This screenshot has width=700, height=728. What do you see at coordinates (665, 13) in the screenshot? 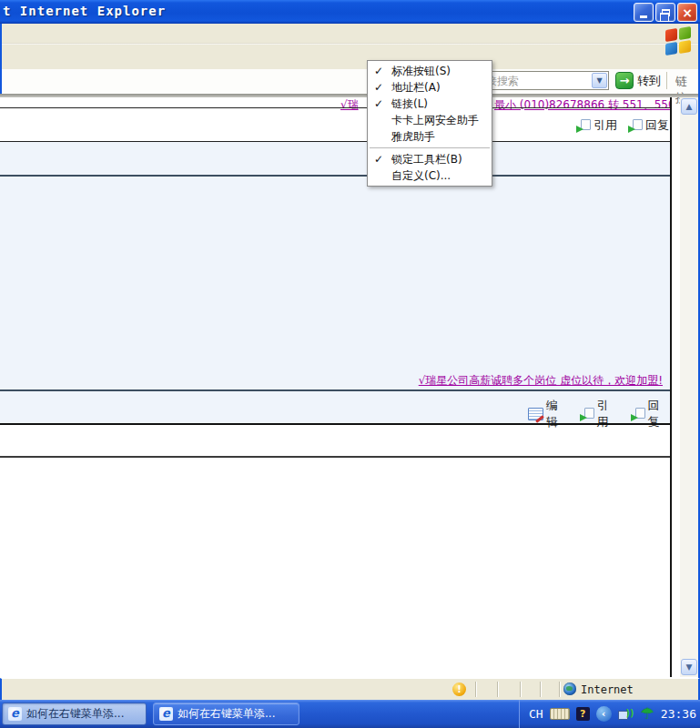
I see `restore-button` at bounding box center [665, 13].